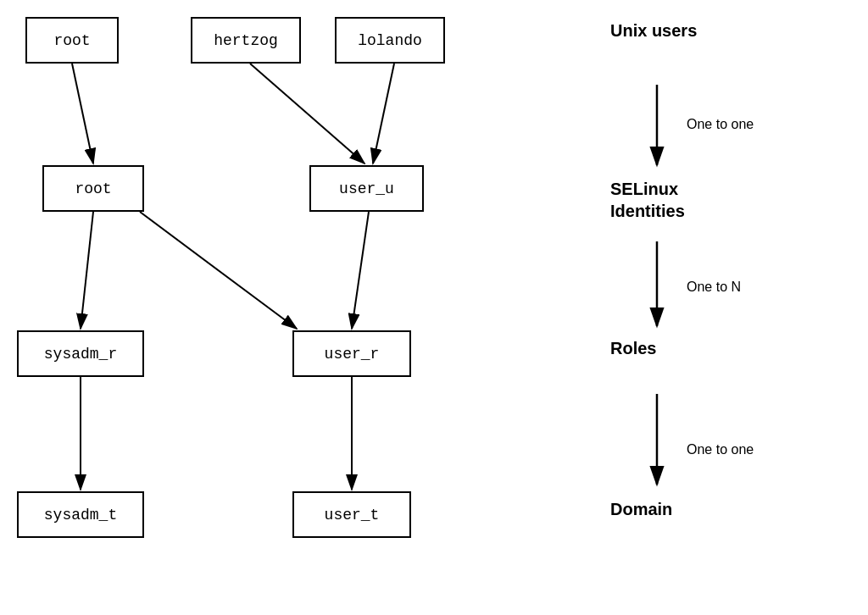  What do you see at coordinates (366, 188) in the screenshot?
I see `node-user-u: user_u` at bounding box center [366, 188].